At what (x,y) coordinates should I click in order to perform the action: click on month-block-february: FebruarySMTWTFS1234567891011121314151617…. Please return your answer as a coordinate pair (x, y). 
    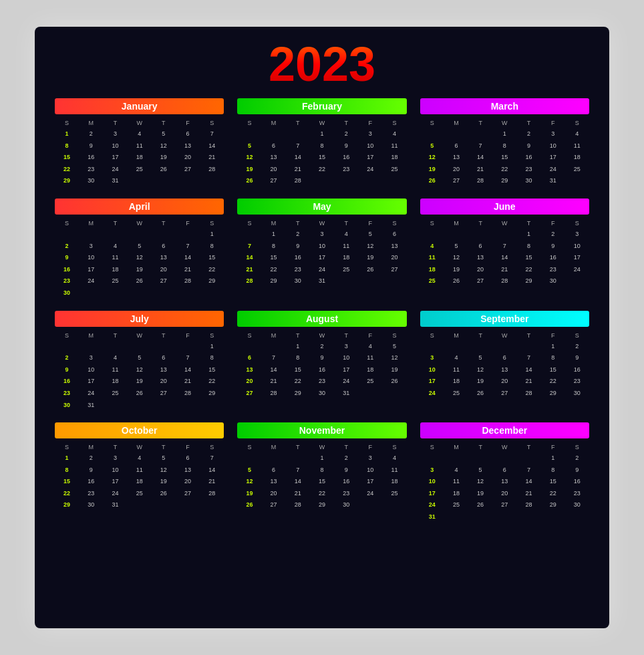
    Looking at the image, I should click on (322, 142).